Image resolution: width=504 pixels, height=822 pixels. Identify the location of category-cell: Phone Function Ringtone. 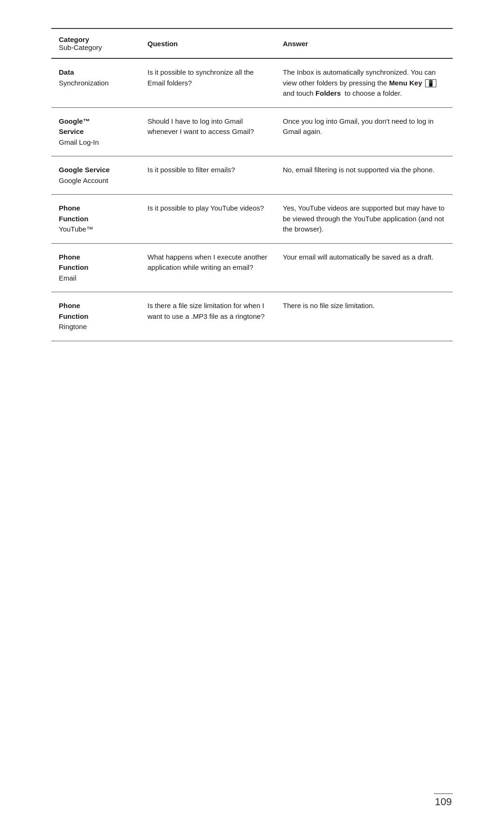
(96, 316).